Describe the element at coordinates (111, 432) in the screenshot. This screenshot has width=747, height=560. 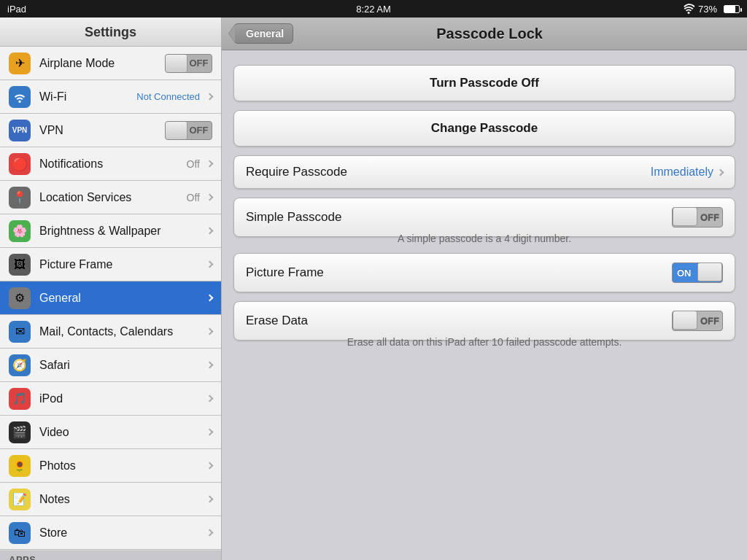
I see `sidebar-item-video: 🎬 Video` at that location.